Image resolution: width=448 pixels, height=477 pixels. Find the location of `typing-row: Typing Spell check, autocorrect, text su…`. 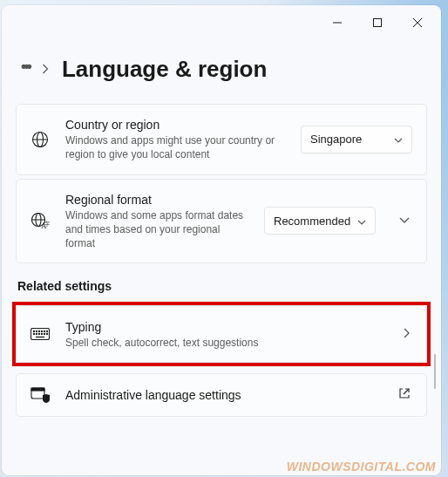

typing-row: Typing Spell check, autocorrect, text su… is located at coordinates (221, 334).